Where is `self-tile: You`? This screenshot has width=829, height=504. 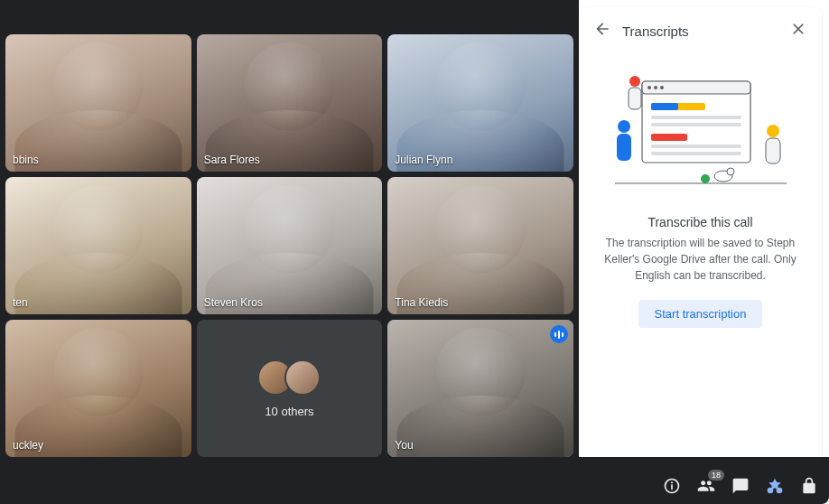 self-tile: You is located at coordinates (480, 388).